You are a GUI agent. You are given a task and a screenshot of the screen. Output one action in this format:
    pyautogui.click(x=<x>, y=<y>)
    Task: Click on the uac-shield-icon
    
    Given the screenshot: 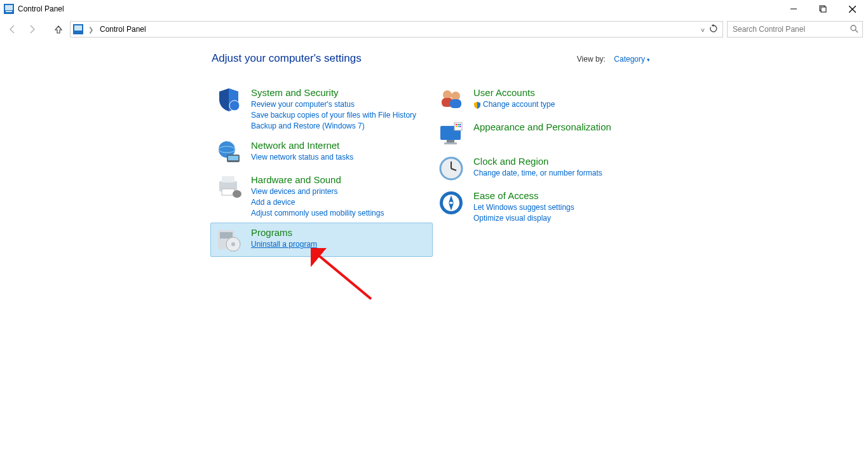 What is the action you would take?
    pyautogui.click(x=477, y=105)
    